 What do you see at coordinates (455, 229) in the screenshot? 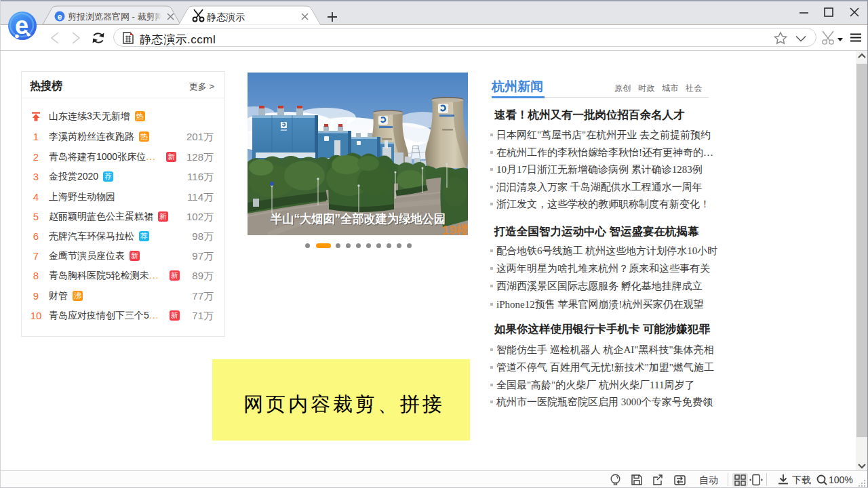
I see `svg-text: 19楼` at bounding box center [455, 229].